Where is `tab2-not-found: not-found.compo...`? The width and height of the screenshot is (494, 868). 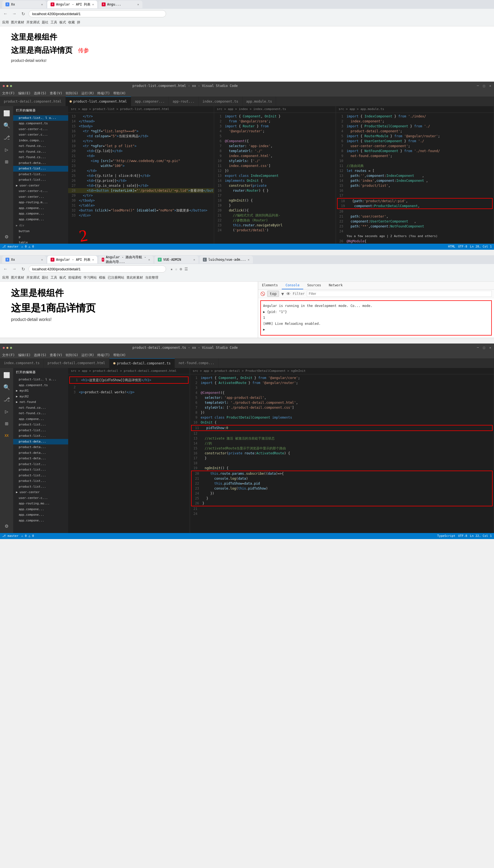 tab2-not-found: not-found.compo... is located at coordinates (197, 363).